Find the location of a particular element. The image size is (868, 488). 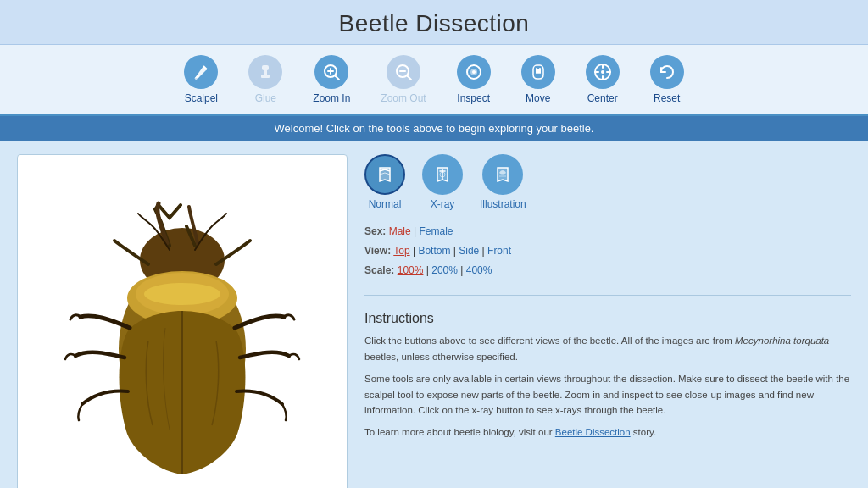

glue-icon is located at coordinates (265, 72).